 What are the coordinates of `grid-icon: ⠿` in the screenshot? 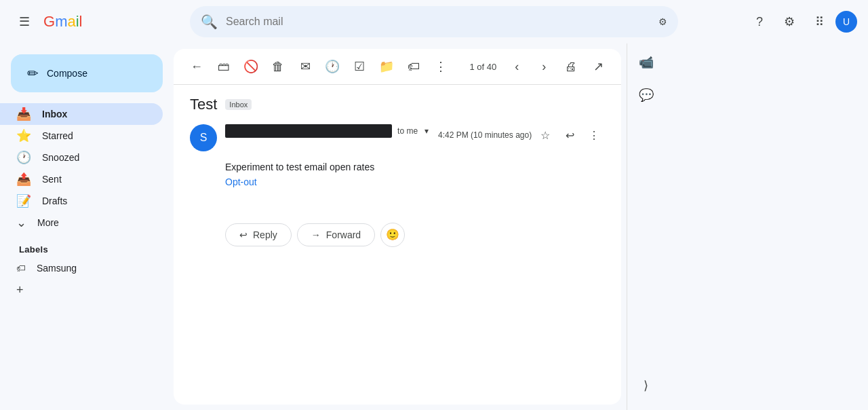 It's located at (819, 22).